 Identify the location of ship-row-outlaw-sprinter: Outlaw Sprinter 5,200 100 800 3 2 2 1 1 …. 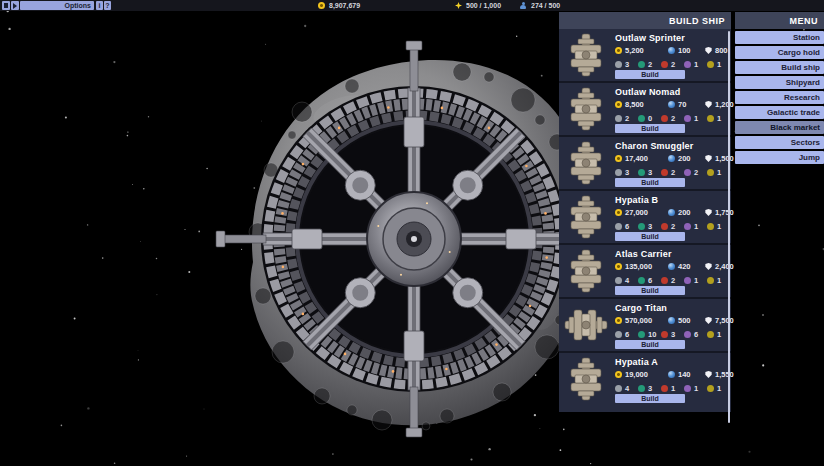
(645, 56).